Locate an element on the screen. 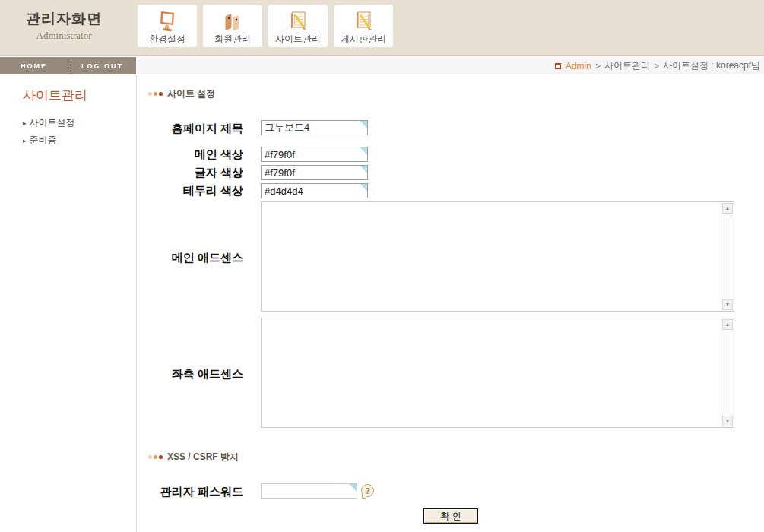 The width and height of the screenshot is (764, 532). homepage-title-label: 홈페이지 제목 is located at coordinates (190, 128).